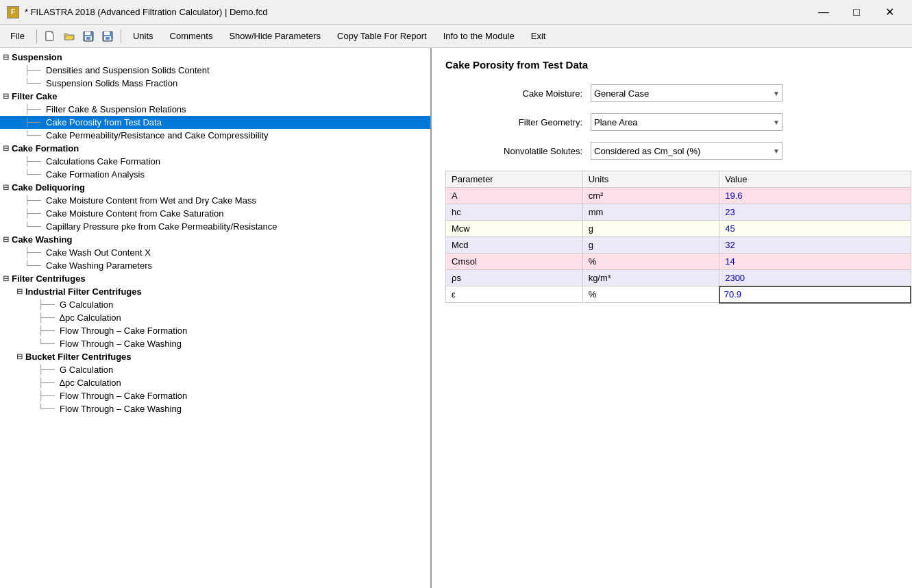 The image size is (912, 588). Describe the element at coordinates (671, 64) in the screenshot. I see `panel-title: Cake Porosity from Test Data` at that location.